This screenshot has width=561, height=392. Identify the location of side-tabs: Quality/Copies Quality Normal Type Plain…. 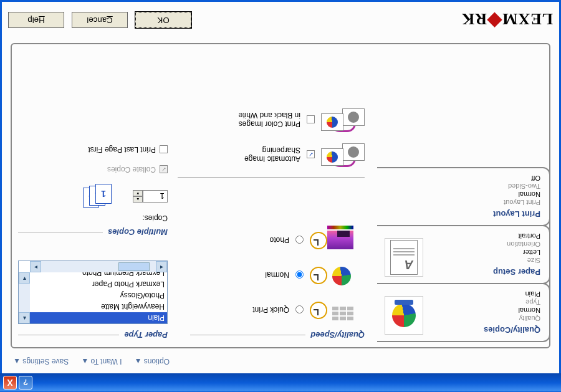
(464, 256).